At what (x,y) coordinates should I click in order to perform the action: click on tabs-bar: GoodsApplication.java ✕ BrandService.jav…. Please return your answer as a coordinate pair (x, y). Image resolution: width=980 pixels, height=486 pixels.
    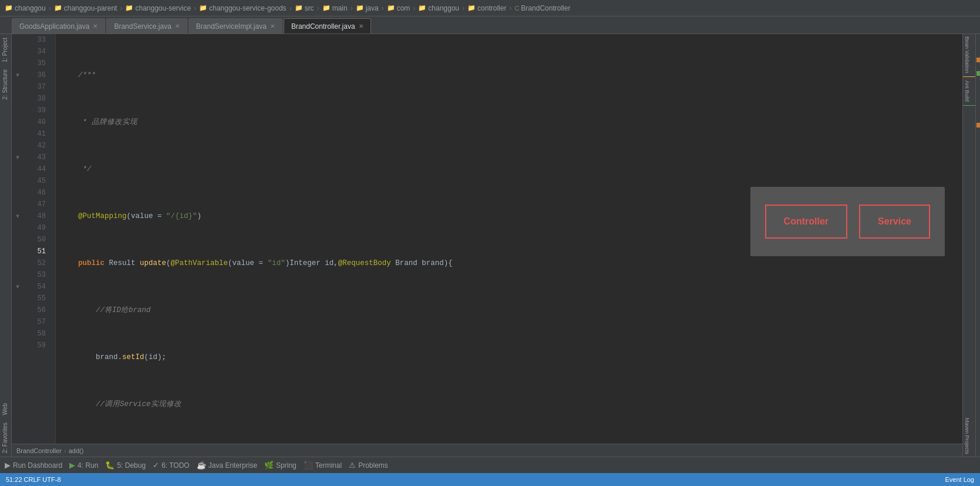
    Looking at the image, I should click on (490, 25).